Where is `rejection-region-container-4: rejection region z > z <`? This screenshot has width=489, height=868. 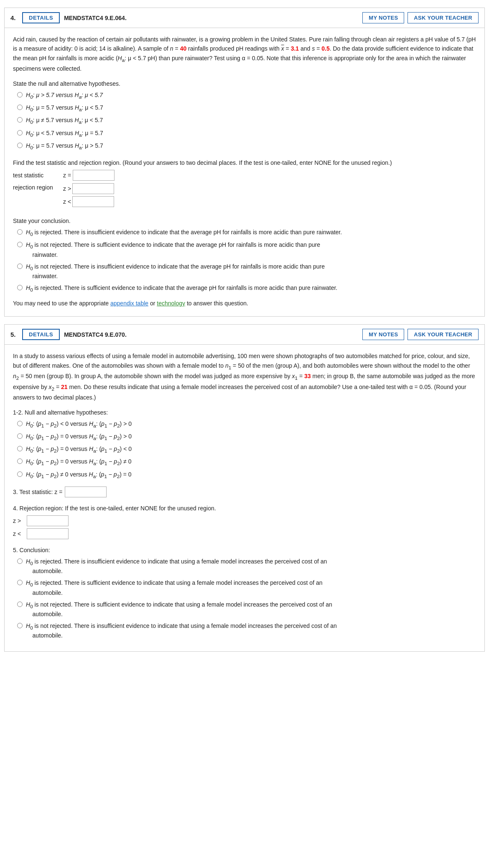 rejection-region-container-4: rejection region z > z < is located at coordinates (244, 196).